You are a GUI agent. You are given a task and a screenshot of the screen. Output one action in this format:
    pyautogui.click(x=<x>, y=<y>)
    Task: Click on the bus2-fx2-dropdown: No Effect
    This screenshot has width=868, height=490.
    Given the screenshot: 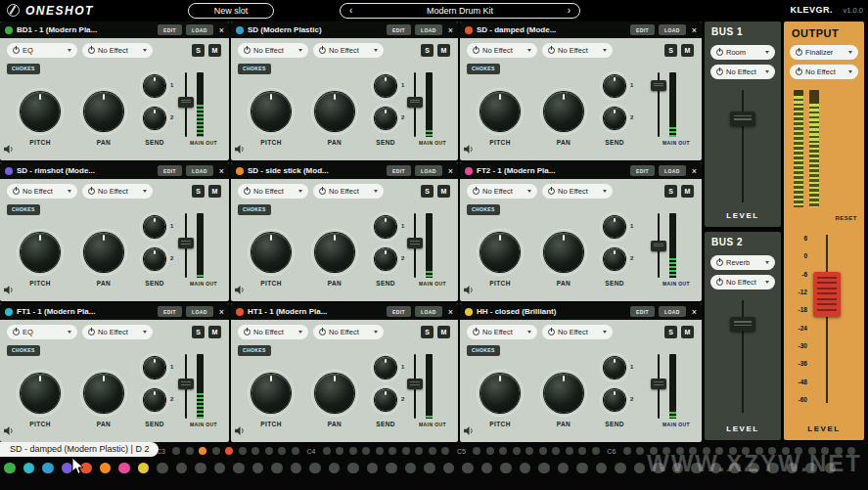 What is the action you would take?
    pyautogui.click(x=743, y=282)
    